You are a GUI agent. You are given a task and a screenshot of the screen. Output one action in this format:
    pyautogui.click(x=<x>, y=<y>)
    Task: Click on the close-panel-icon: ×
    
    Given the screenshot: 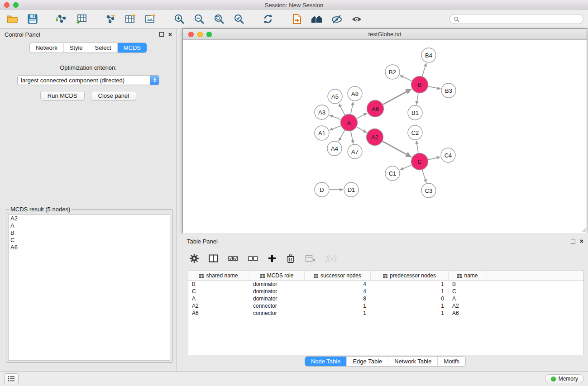 What is the action you would take?
    pyautogui.click(x=170, y=34)
    